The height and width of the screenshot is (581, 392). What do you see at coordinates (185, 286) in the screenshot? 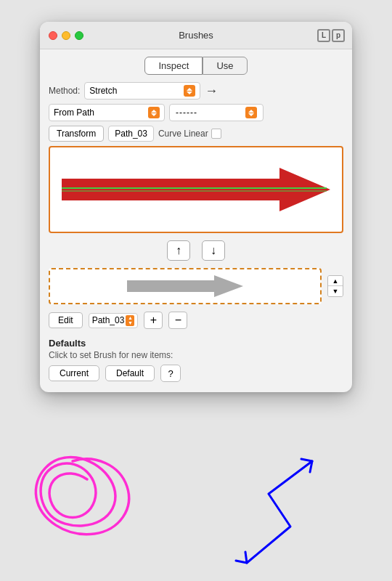
I see `dashed-preview-box` at bounding box center [185, 286].